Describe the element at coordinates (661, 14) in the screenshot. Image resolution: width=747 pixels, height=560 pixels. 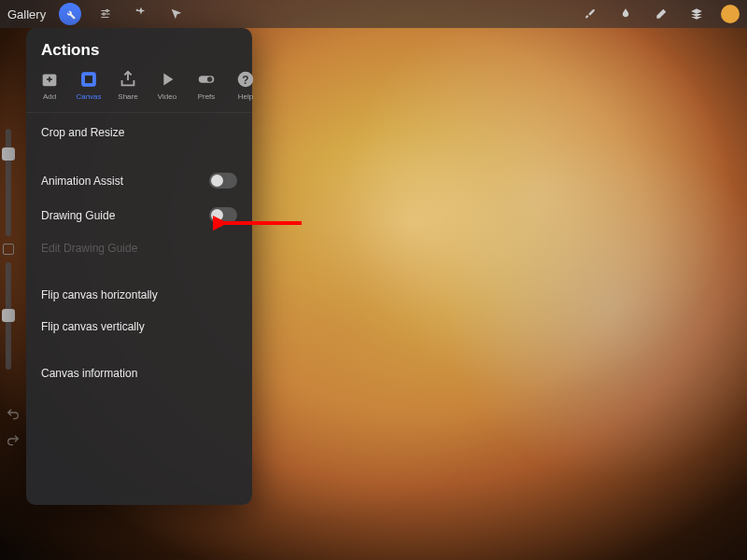
I see `eraser-icon` at that location.